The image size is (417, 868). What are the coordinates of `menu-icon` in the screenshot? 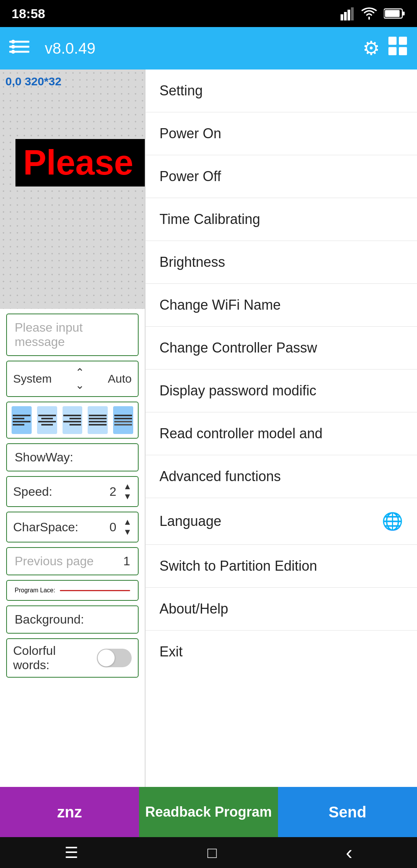 It's located at (19, 48).